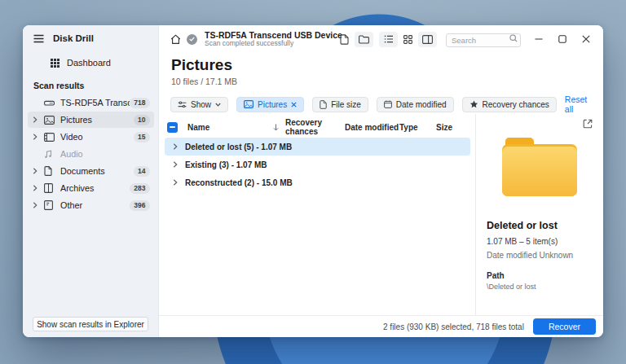 The image size is (626, 364). What do you see at coordinates (344, 39) in the screenshot?
I see `new-file-icon` at bounding box center [344, 39].